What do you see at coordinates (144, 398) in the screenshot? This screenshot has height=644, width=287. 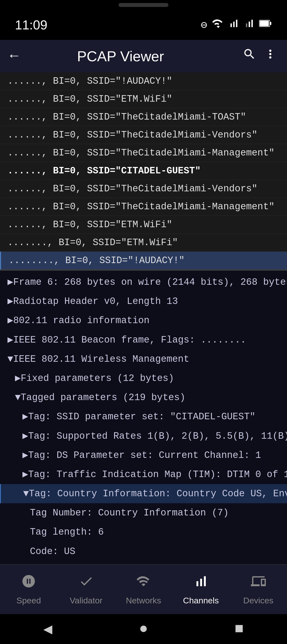 I see `detail-row: ▼Tagged parameters (219 bytes)` at bounding box center [144, 398].